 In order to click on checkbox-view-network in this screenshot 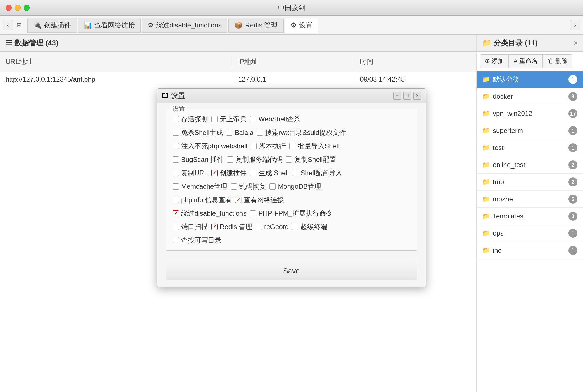, I will do `click(238, 200)`.